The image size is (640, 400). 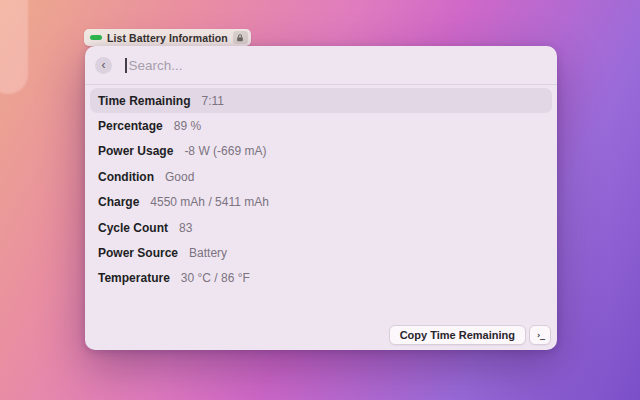 What do you see at coordinates (96, 38) in the screenshot?
I see `battery-bar-icon` at bounding box center [96, 38].